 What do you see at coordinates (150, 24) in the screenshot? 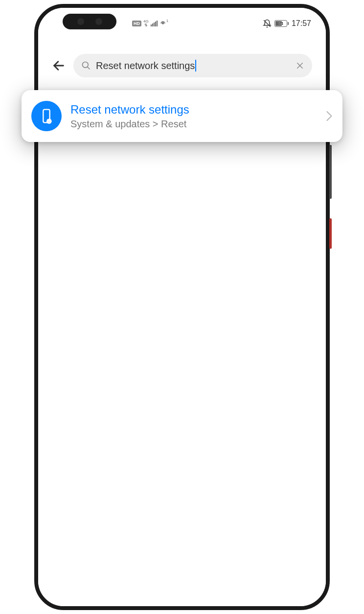
I see `status-left: HD 4G ⇅ 1` at bounding box center [150, 24].